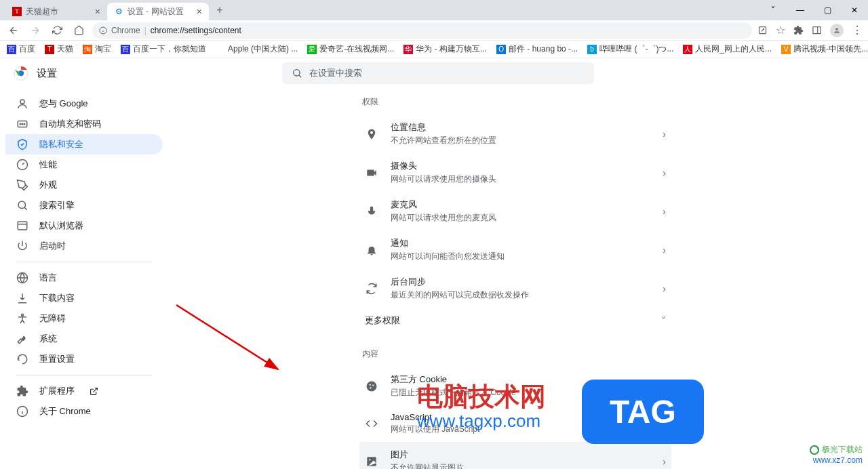 This screenshot has width=868, height=469. Describe the element at coordinates (57, 30) in the screenshot. I see `reload-button` at that location.